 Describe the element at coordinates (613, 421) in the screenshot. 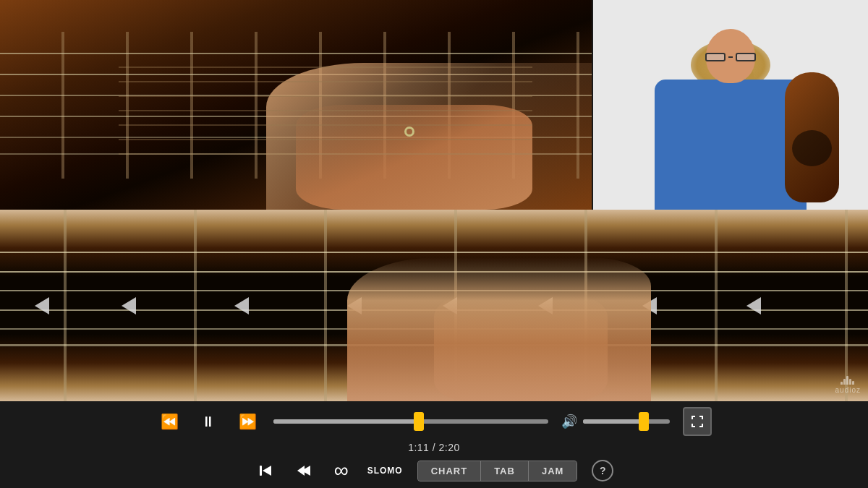

I see `volume-fill` at that location.